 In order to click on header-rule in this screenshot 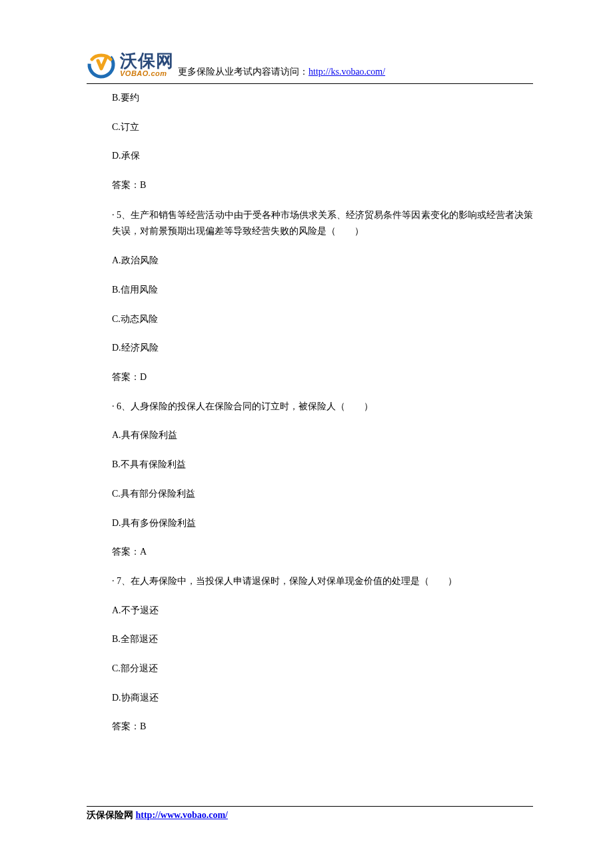, I will do `click(310, 84)`.